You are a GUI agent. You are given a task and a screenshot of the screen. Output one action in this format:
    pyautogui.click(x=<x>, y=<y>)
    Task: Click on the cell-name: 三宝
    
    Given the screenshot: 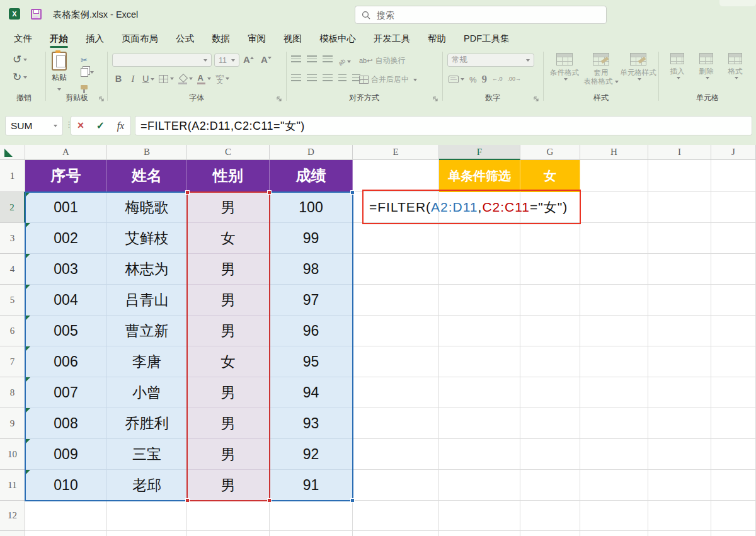 What is the action you would take?
    pyautogui.click(x=147, y=455)
    